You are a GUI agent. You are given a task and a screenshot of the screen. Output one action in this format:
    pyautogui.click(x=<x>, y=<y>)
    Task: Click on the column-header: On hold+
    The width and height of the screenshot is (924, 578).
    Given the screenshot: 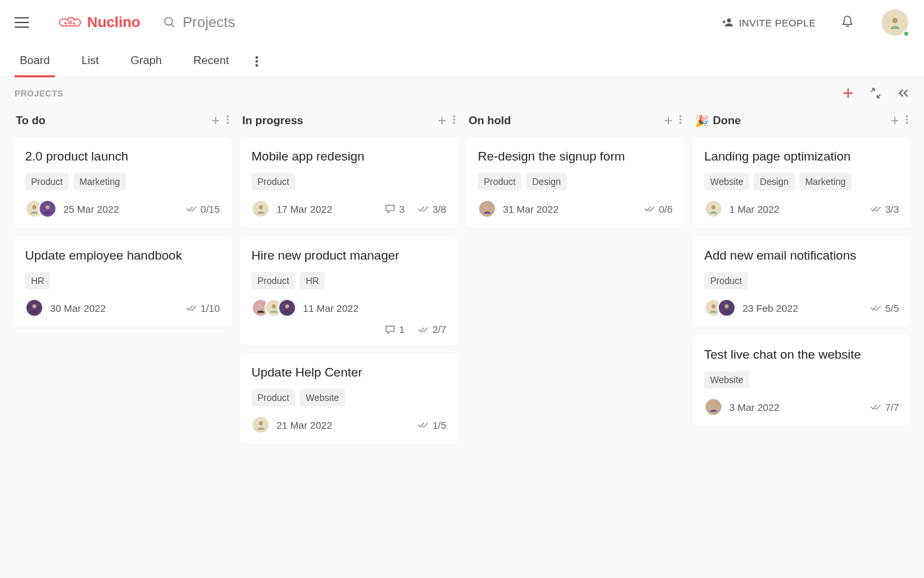 What is the action you would take?
    pyautogui.click(x=576, y=122)
    